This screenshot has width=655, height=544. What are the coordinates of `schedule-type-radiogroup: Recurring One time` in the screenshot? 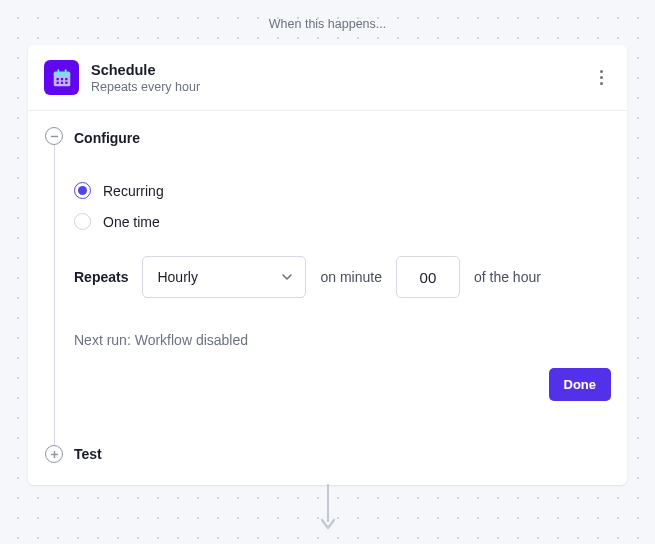 It's located at (342, 206).